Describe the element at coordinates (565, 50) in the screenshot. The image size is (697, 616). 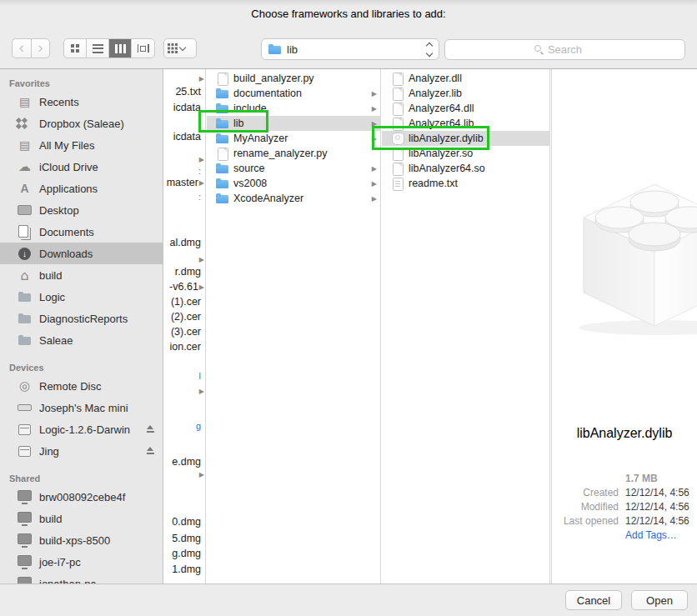
I see `search-input` at that location.